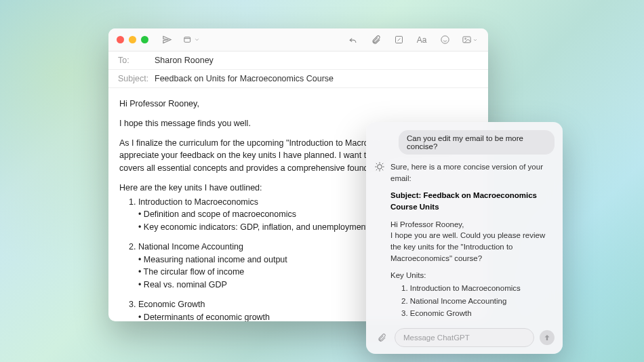  Describe the element at coordinates (191, 40) in the screenshot. I see `header-fields-dropdown` at that location.